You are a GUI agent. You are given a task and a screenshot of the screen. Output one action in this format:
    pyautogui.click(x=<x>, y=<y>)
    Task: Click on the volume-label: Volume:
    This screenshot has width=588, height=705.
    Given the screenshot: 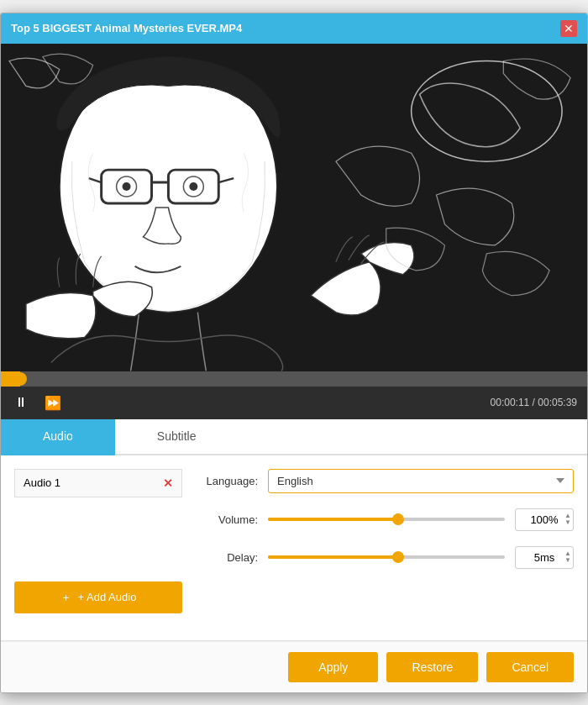 What is the action you would take?
    pyautogui.click(x=228, y=519)
    